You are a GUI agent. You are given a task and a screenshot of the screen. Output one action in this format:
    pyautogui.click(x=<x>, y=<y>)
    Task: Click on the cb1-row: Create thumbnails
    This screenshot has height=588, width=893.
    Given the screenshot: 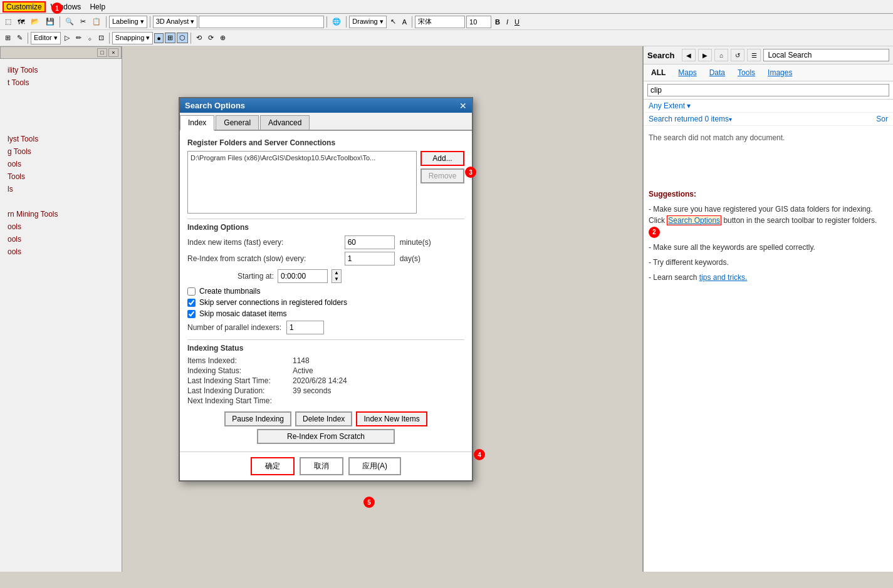 What is the action you would take?
    pyautogui.click(x=326, y=291)
    